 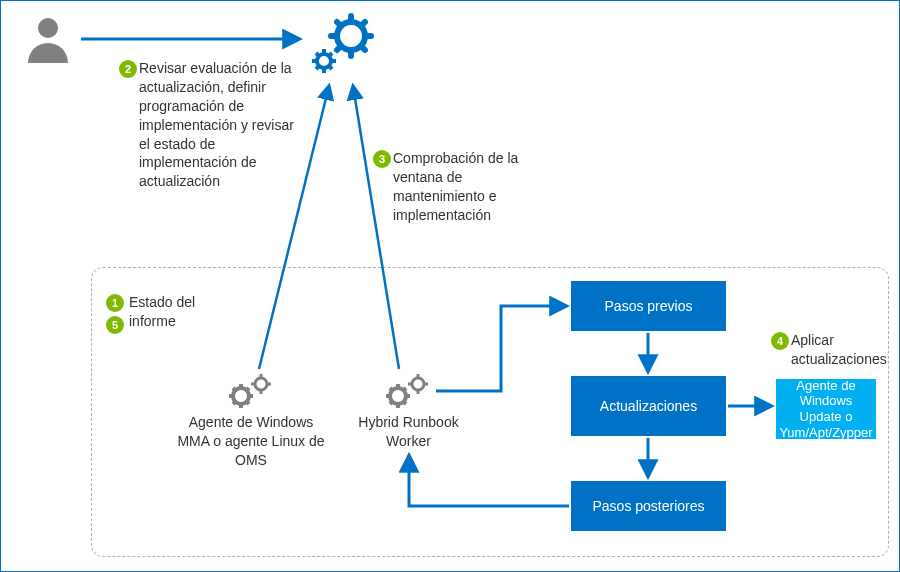 What do you see at coordinates (251, 393) in the screenshot?
I see `agent-gears-icon` at bounding box center [251, 393].